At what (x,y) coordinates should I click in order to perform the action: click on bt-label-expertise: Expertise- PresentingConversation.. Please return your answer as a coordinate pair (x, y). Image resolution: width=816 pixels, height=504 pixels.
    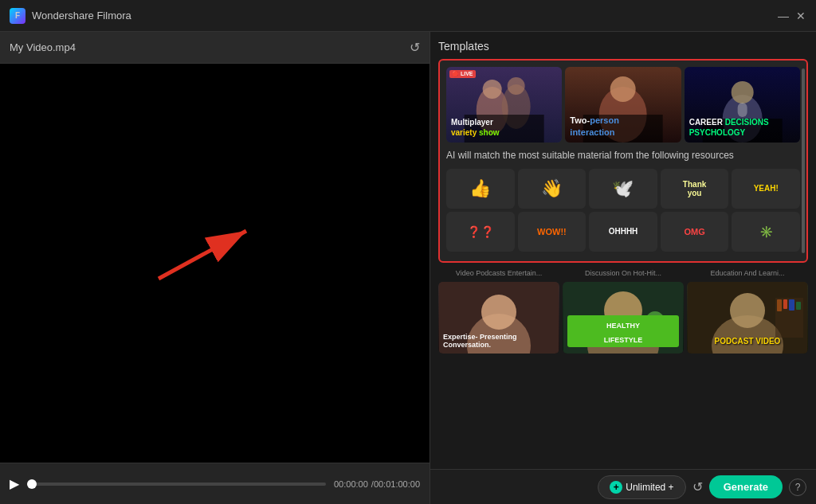
    Looking at the image, I should click on (499, 341).